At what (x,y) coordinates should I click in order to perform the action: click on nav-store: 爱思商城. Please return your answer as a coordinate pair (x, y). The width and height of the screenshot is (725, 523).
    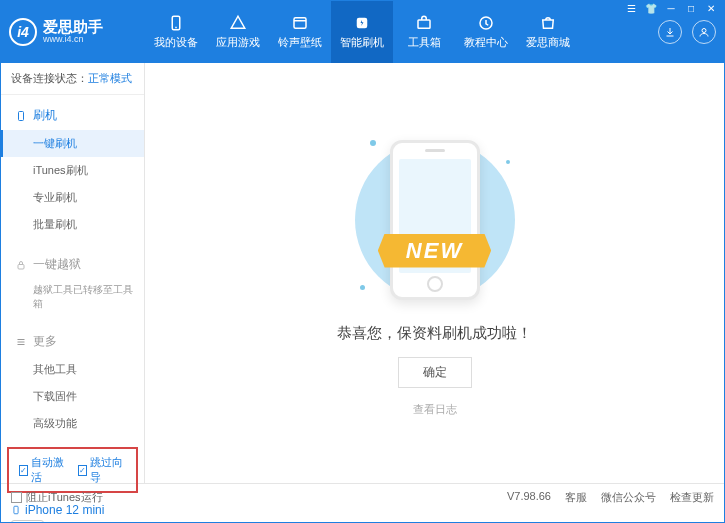
    Looking at the image, I should click on (548, 32).